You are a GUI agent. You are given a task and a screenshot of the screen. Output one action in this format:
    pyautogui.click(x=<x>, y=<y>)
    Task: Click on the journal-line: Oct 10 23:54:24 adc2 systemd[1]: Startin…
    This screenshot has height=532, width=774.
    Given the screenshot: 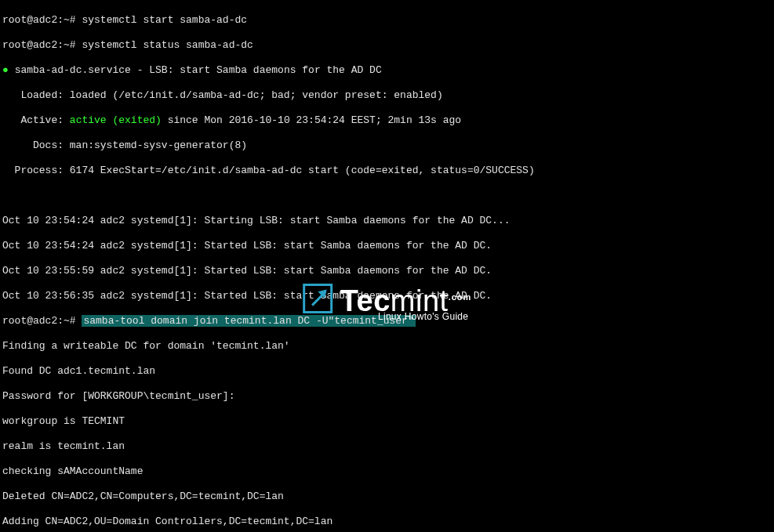 What is the action you would take?
    pyautogui.click(x=387, y=221)
    